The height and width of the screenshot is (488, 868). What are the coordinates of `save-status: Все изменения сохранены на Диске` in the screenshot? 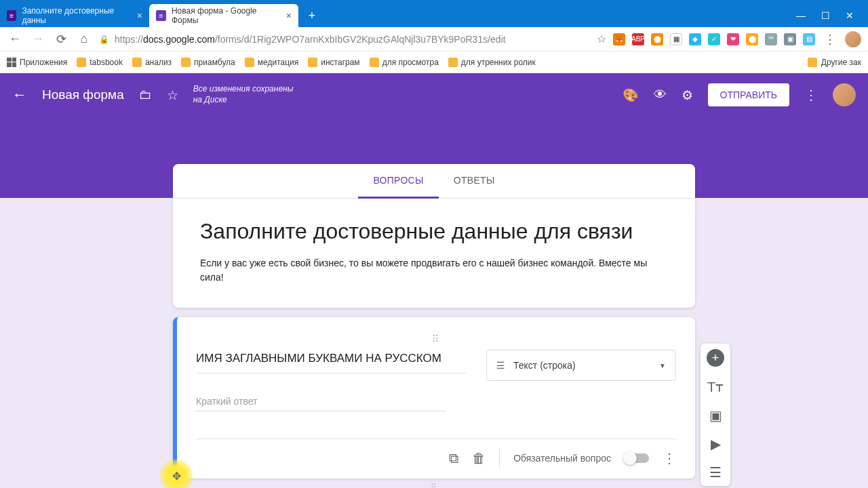 It's located at (243, 95).